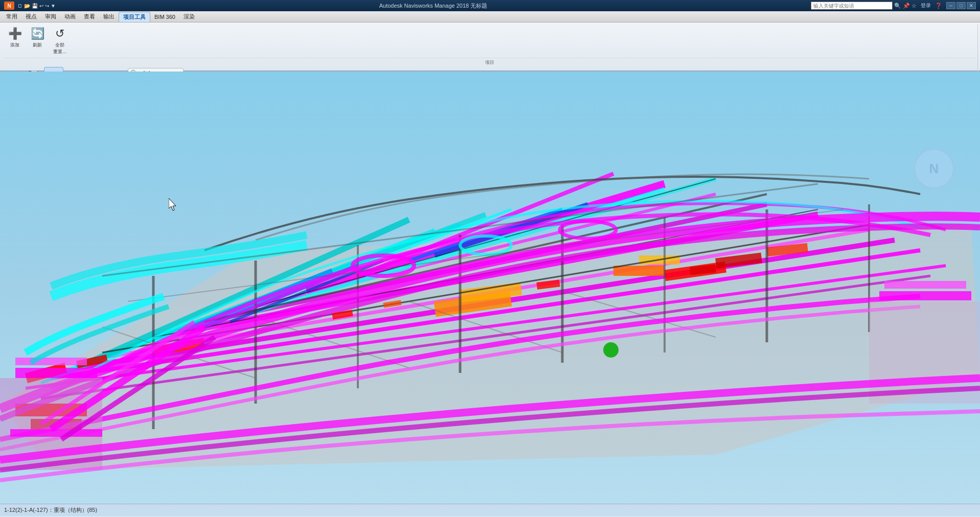 Image resolution: width=980 pixels, height=517 pixels. What do you see at coordinates (864, 6) in the screenshot?
I see `search-area: 🔍 📌 ☆` at bounding box center [864, 6].